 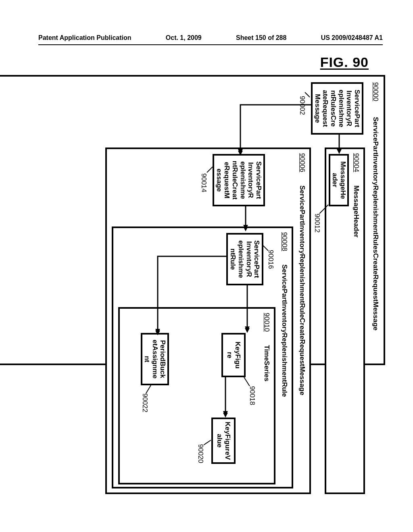 I want to click on message-header-region-label: MessageHeader, so click(x=356, y=211).